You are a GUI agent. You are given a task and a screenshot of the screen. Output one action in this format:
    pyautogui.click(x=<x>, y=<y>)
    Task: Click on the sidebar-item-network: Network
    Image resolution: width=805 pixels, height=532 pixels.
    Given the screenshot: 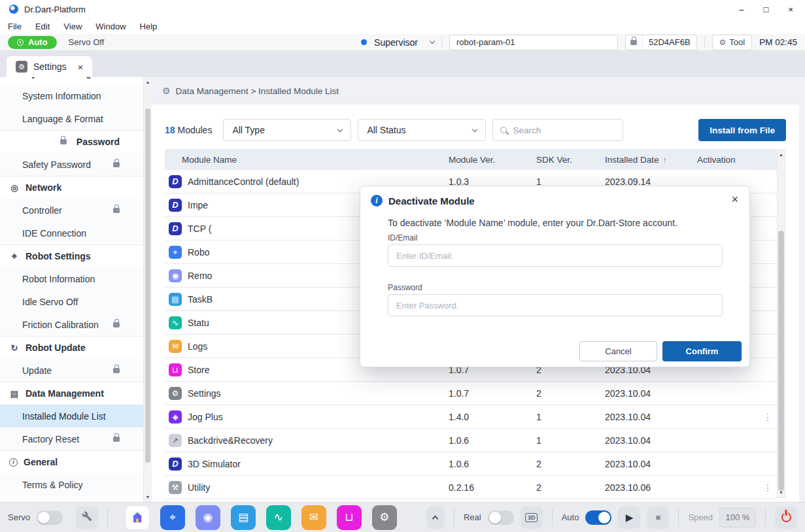 What is the action you would take?
    pyautogui.click(x=72, y=187)
    